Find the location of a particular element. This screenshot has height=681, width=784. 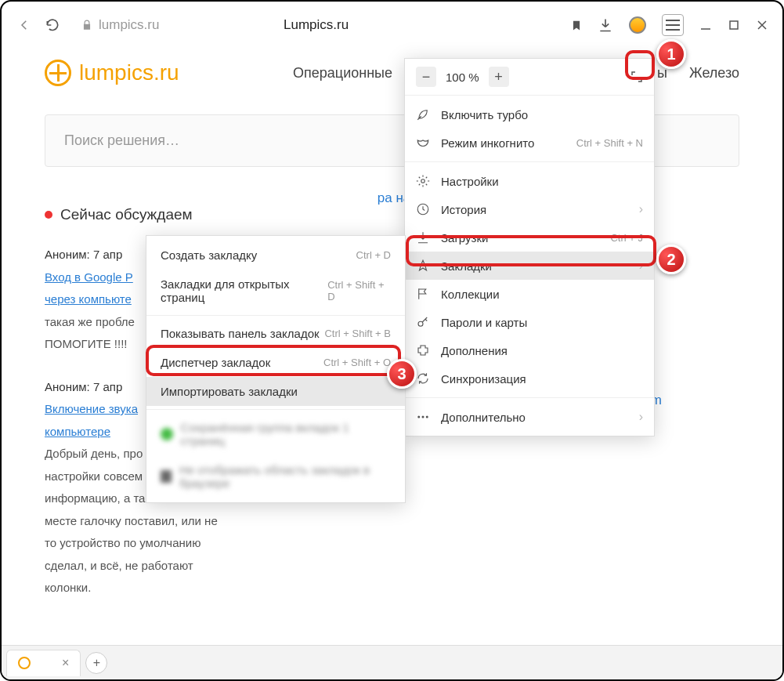

bookmark-icon is located at coordinates (576, 25).